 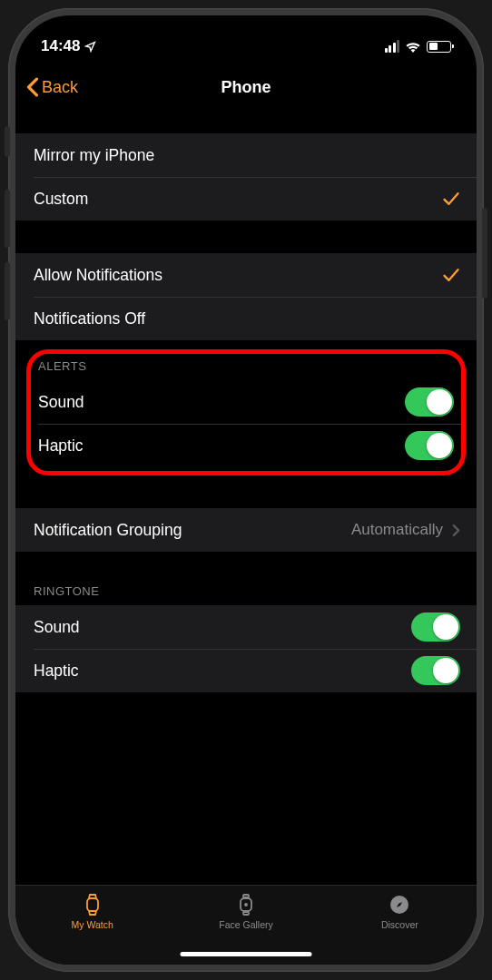 I want to click on watch-icon, so click(x=93, y=905).